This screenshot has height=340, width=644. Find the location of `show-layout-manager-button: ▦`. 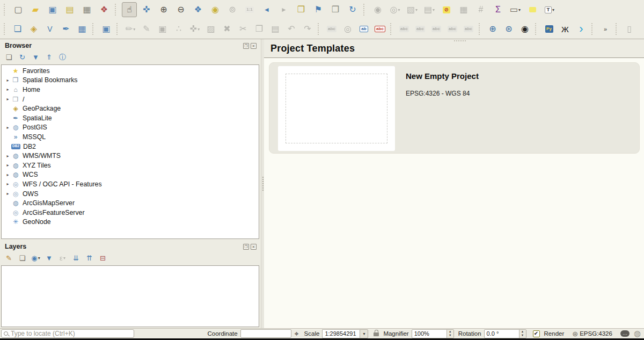

show-layout-manager-button: ▦ is located at coordinates (87, 10).